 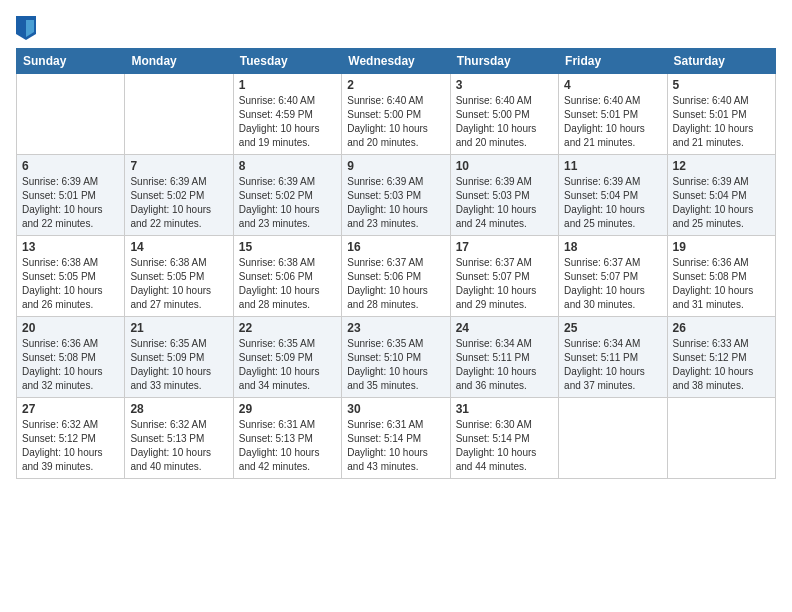 I want to click on day-number: 23, so click(x=396, y=328).